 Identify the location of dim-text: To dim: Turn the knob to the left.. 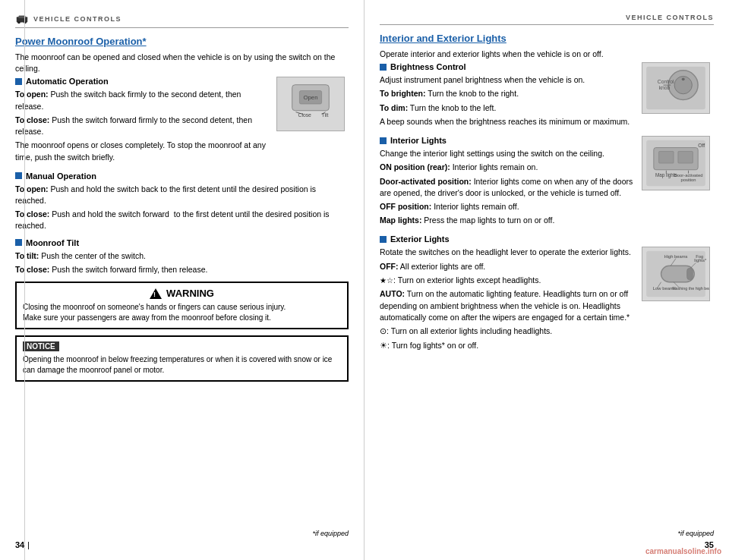
(507, 108).